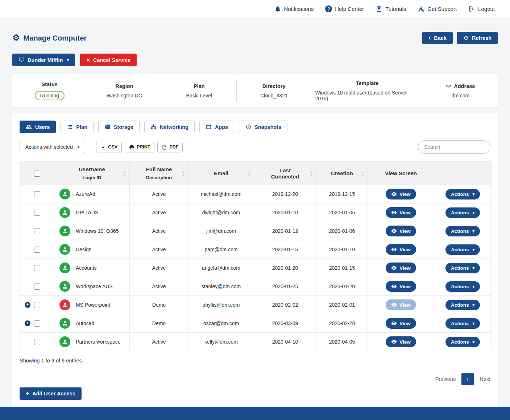  I want to click on header-actions, so click(463, 173).